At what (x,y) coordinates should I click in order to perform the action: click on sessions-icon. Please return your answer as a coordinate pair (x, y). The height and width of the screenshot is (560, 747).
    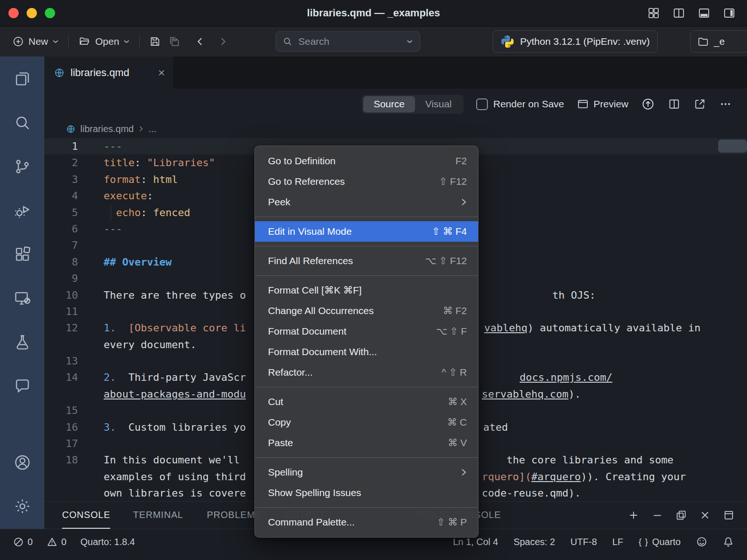
    Looking at the image, I should click on (22, 298).